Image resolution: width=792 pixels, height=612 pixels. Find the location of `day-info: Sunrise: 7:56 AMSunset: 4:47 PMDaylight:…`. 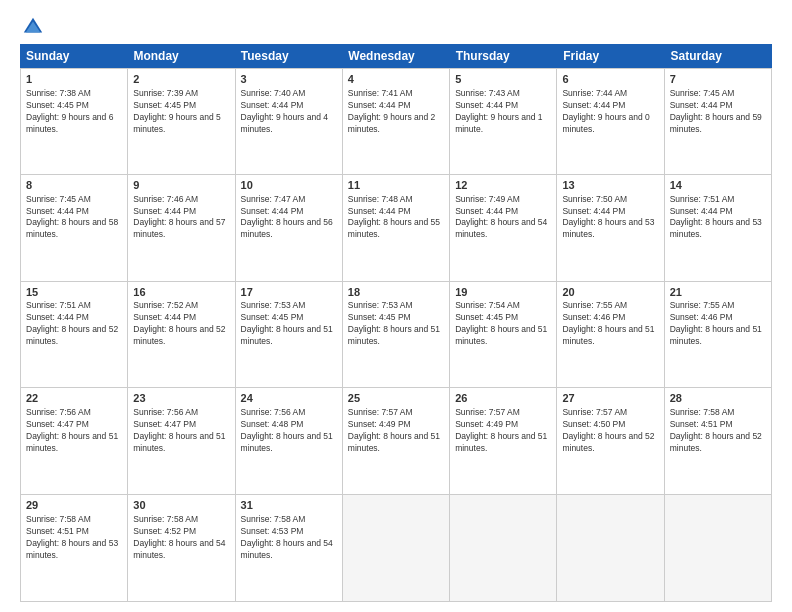

day-info: Sunrise: 7:56 AMSunset: 4:47 PMDaylight:… is located at coordinates (181, 431).